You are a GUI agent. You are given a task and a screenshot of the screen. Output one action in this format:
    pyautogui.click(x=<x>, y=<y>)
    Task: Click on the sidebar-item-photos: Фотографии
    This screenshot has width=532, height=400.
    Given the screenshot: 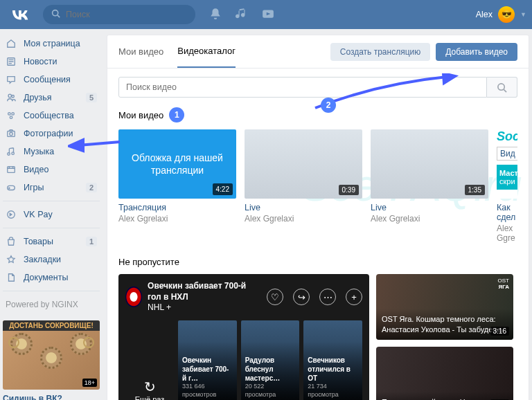 What is the action you would take?
    pyautogui.click(x=51, y=134)
    